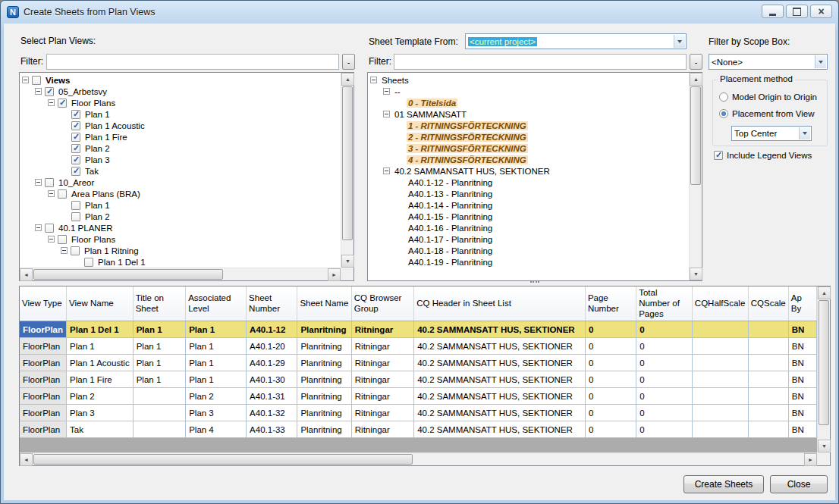 The width and height of the screenshot is (839, 504). I want to click on include-legend-views-row: Include Legend Views, so click(763, 155).